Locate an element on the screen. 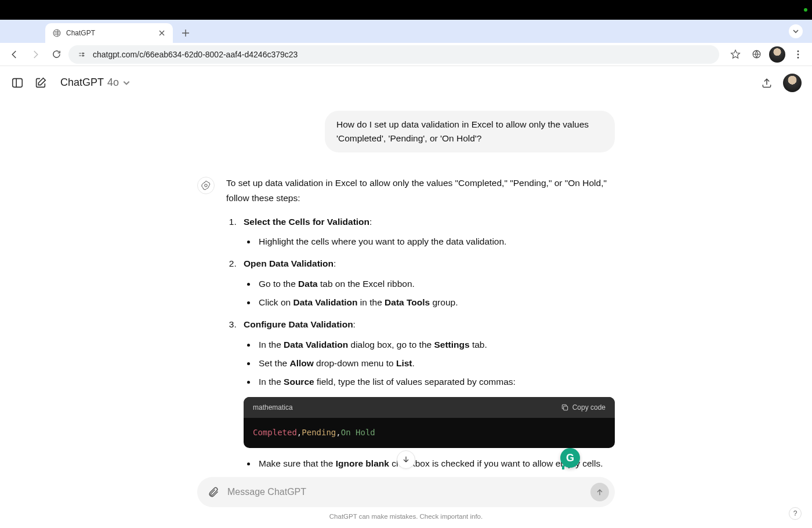 Image resolution: width=812 pixels, height=528 pixels. code-language-label: mathematica is located at coordinates (273, 407).